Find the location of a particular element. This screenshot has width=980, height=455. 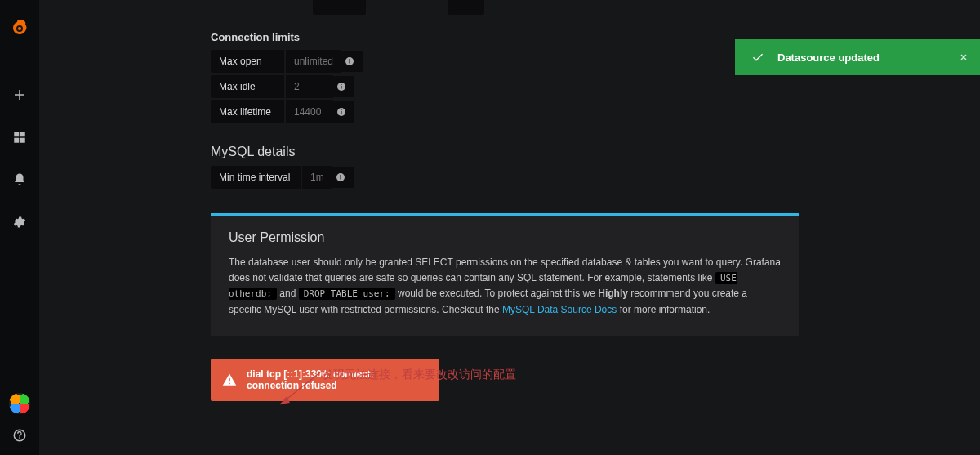

gear-icon is located at coordinates (20, 222).